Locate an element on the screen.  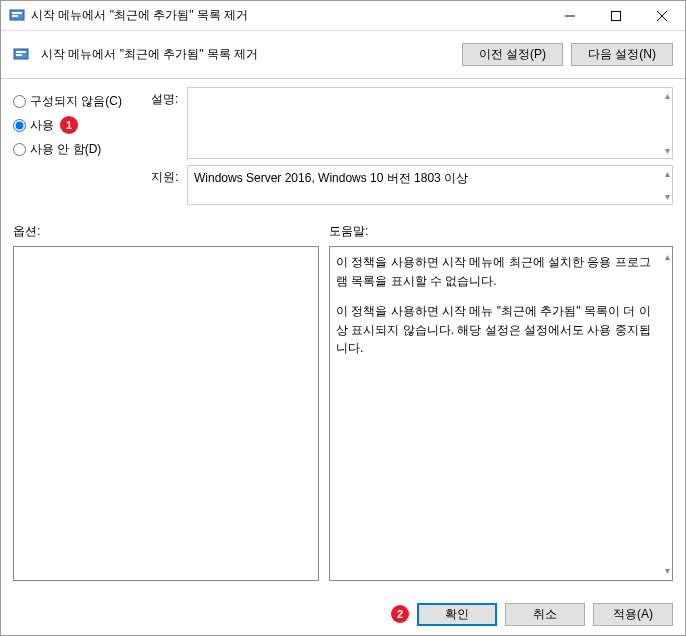
radio-enabled: 사용 1 is located at coordinates (78, 125).